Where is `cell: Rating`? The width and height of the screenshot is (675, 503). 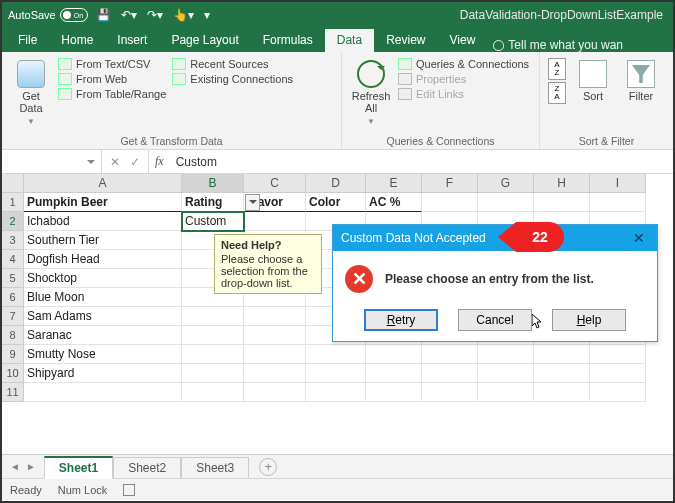 cell: Rating is located at coordinates (213, 202).